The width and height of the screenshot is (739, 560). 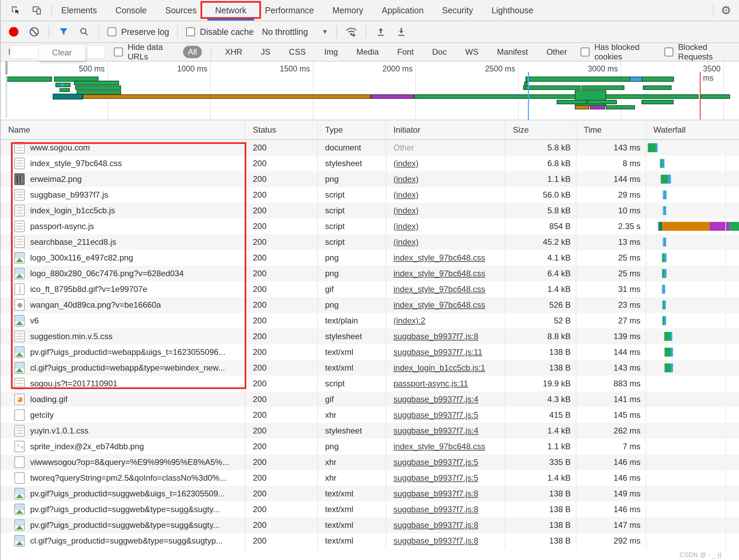 What do you see at coordinates (370, 446) in the screenshot?
I see `table-row: sprite_index@2x_eb74dbb.png200pngindex_s…` at bounding box center [370, 446].